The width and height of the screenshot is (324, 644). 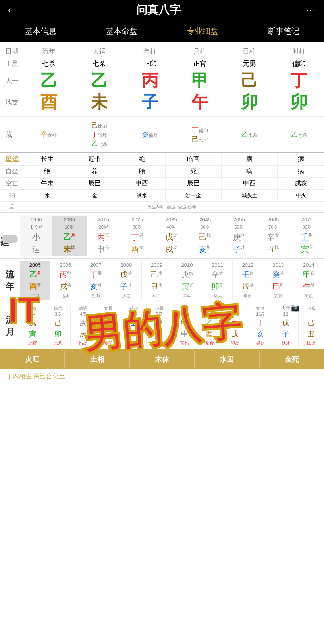 What do you see at coordinates (96, 287) in the screenshot?
I see `ly-dz-2: 亥财` at bounding box center [96, 287].